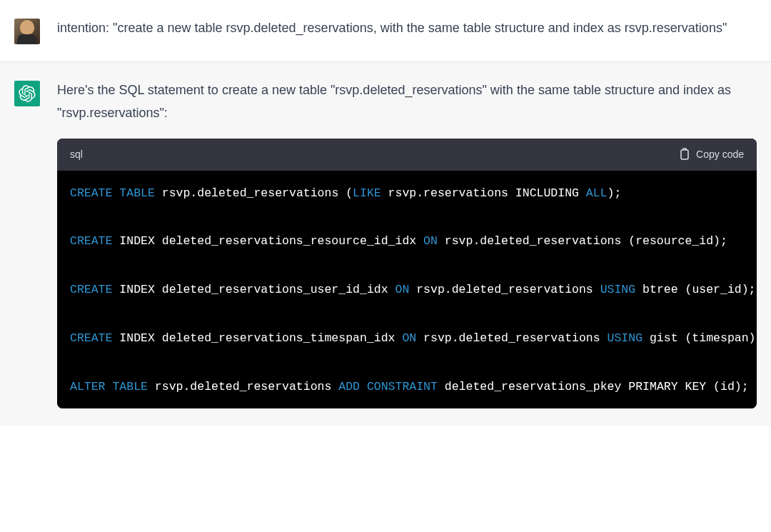  Describe the element at coordinates (27, 94) in the screenshot. I see `openai-logo-icon` at that location.